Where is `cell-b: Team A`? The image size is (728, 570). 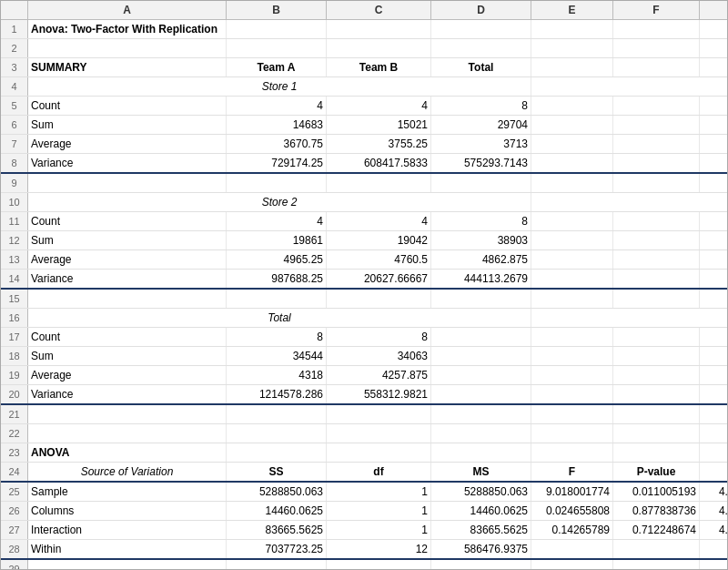 cell-b: Team A is located at coordinates (277, 67).